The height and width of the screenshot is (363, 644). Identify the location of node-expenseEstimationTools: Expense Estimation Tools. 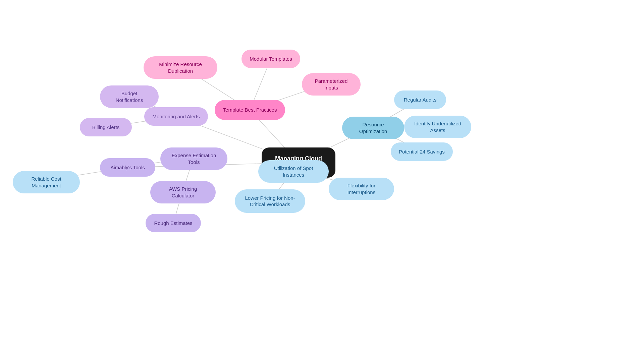
(194, 159).